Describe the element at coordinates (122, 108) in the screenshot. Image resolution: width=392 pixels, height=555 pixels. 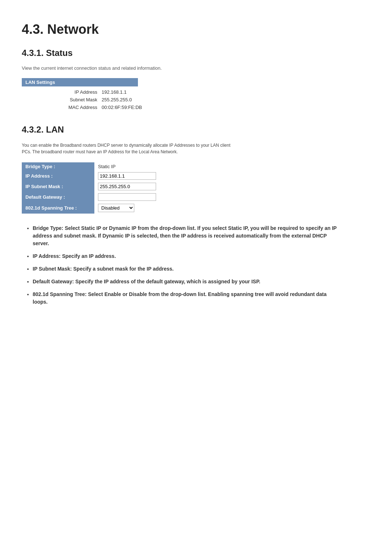
I see `mac-address-value: 00:02:6F:59:FE:DB` at that location.